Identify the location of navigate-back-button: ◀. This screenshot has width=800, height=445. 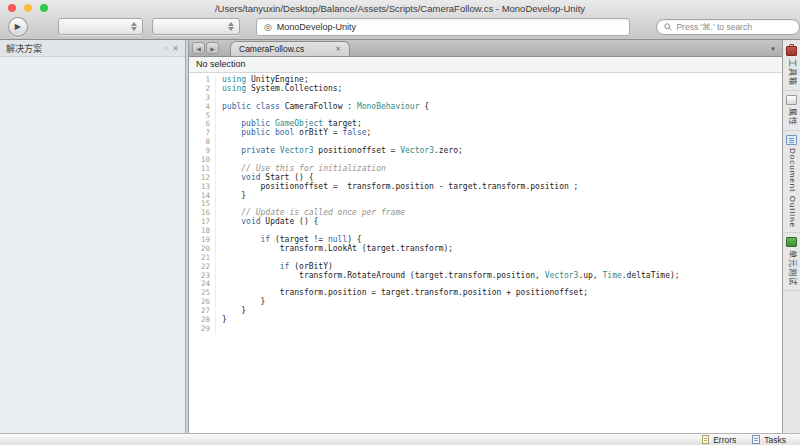
(198, 48).